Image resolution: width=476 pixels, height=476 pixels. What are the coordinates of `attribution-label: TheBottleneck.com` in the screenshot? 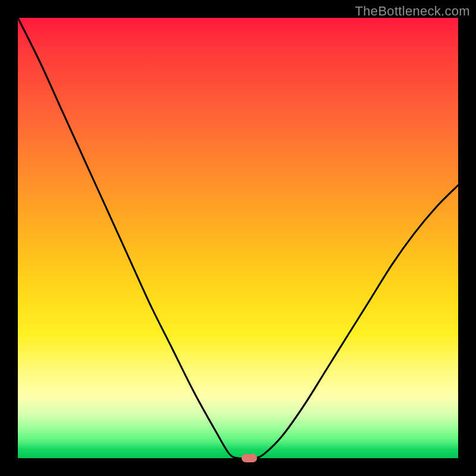 It's located at (413, 11).